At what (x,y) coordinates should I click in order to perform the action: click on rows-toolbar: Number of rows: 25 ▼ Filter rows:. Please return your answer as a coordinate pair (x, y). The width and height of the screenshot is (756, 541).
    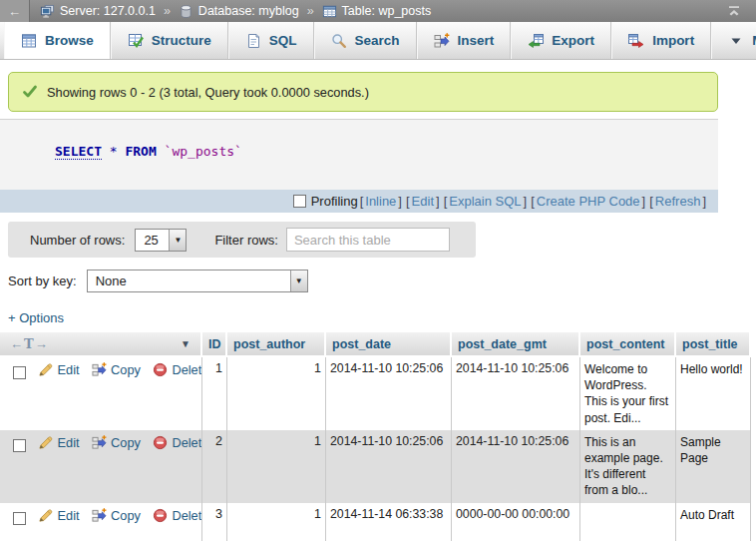
    Looking at the image, I should click on (241, 240).